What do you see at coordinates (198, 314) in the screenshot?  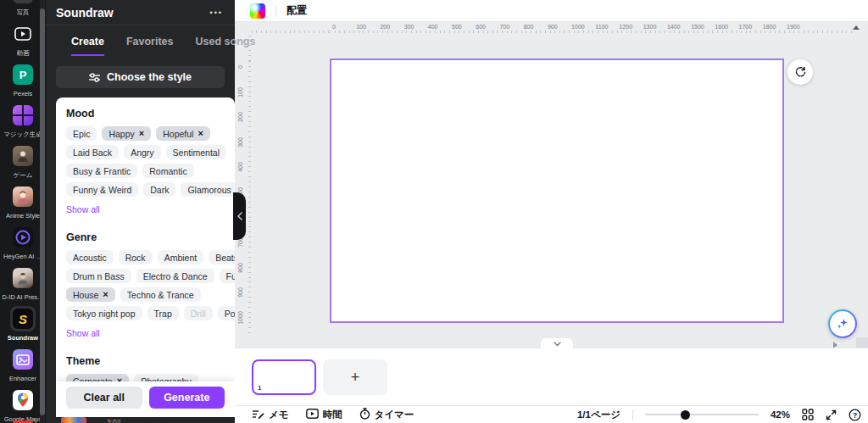 I see `chip-drill: Drill` at bounding box center [198, 314].